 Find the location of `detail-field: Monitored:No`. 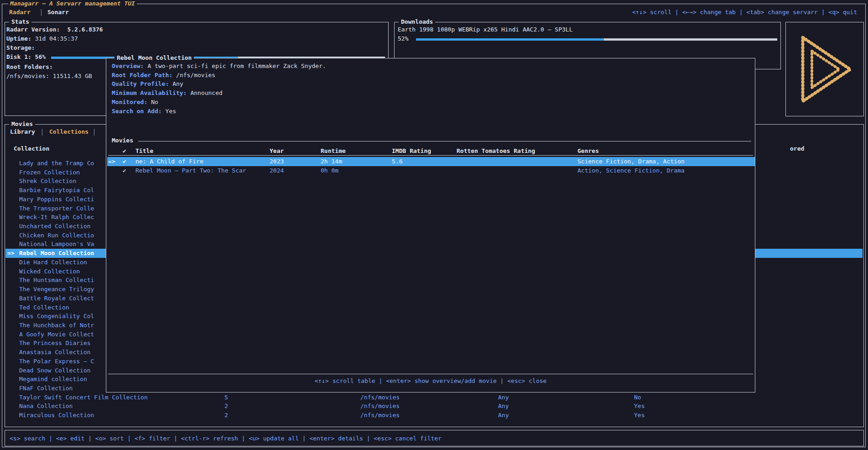

detail-field: Monitored:No is located at coordinates (219, 102).